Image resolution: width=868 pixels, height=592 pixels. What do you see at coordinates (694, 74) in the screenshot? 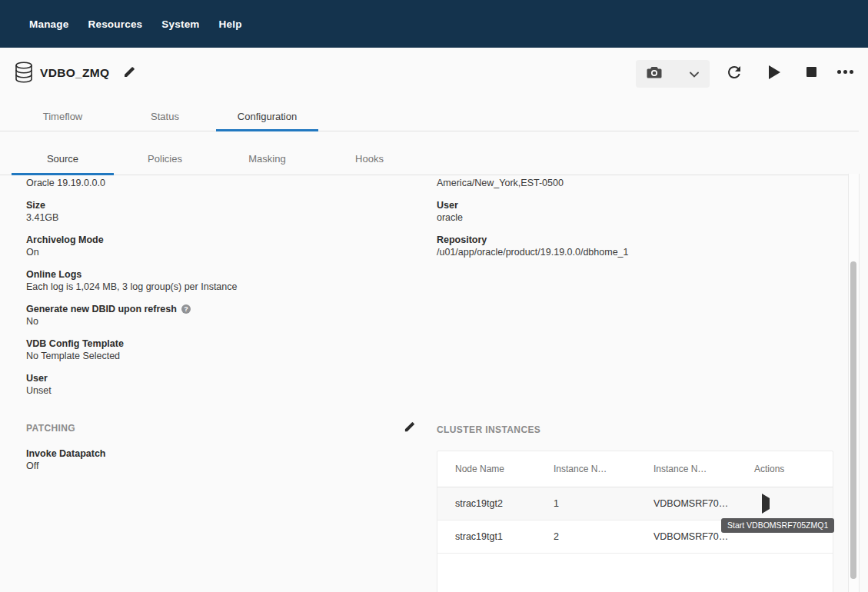
I see `chevron-down-icon` at bounding box center [694, 74].